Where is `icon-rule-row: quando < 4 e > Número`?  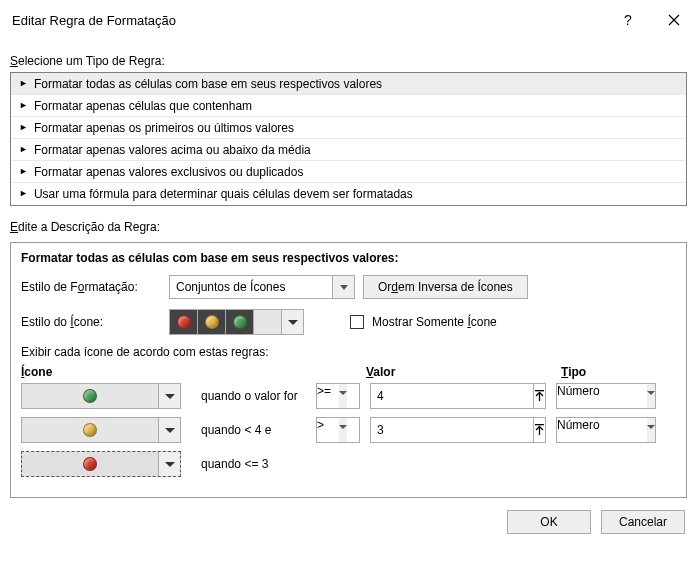 icon-rule-row: quando < 4 e > Número is located at coordinates (348, 430).